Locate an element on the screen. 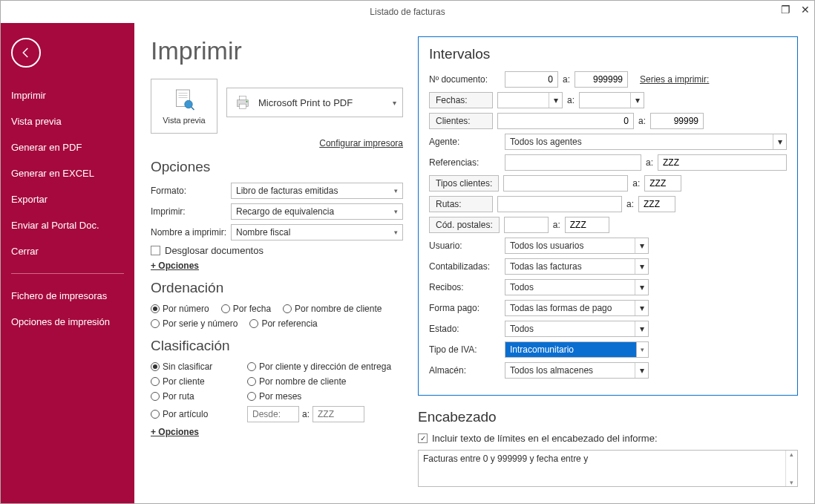 The image size is (815, 504). close-icon: ✕ is located at coordinates (805, 10).